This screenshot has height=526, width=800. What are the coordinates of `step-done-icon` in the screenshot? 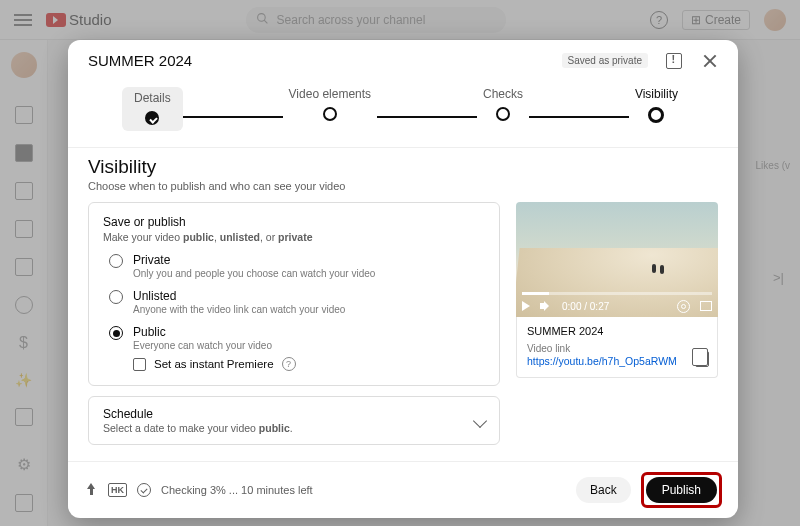 It's located at (152, 118).